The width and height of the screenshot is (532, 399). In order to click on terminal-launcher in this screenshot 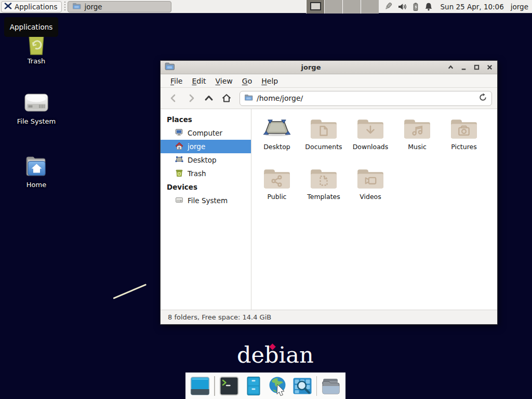, I will do `click(229, 386)`.